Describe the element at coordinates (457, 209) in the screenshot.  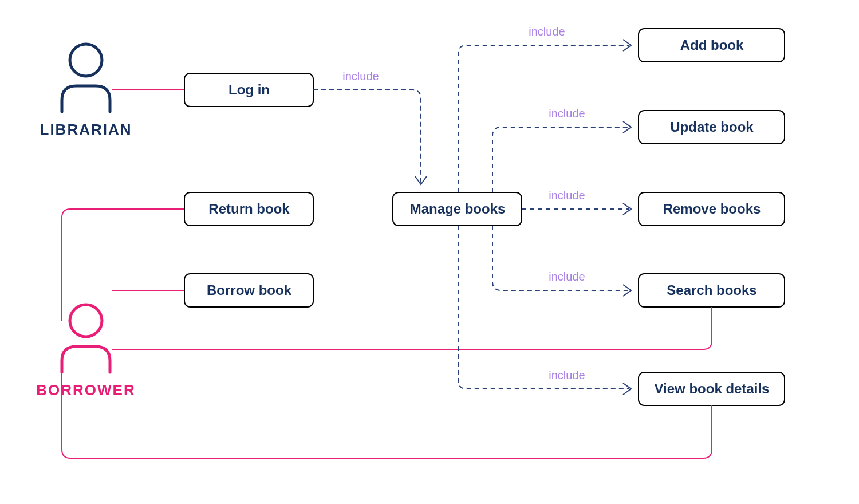
I see `node-manage-books: Manage books` at that location.